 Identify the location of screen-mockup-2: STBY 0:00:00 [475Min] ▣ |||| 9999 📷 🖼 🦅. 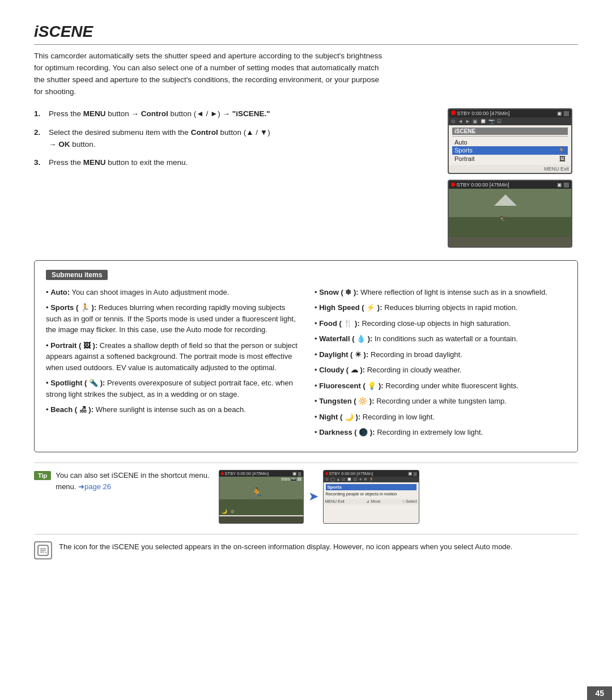
(510, 214).